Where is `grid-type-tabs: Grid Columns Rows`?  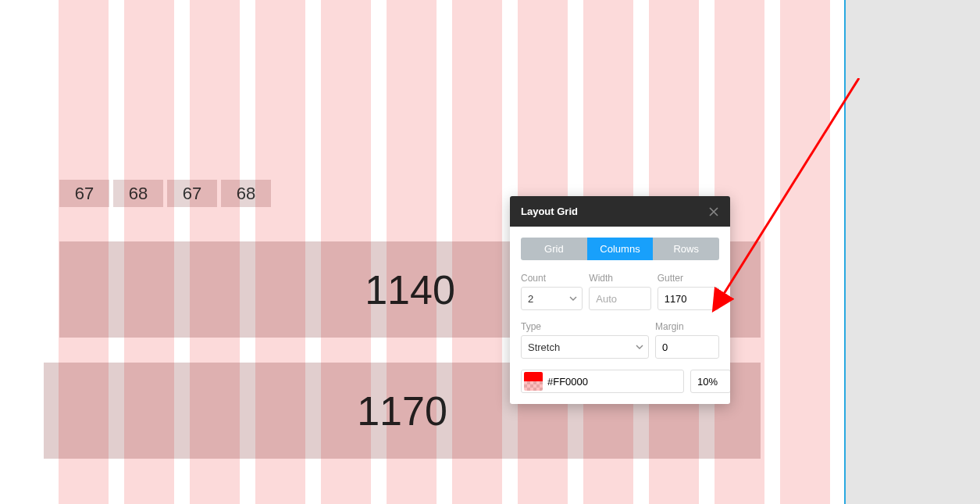
grid-type-tabs: Grid Columns Rows is located at coordinates (620, 248).